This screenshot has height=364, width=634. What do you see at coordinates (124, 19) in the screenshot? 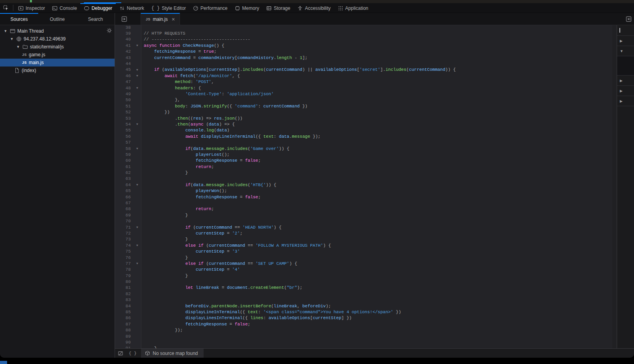
I see `collapse-sources-panel-button` at bounding box center [124, 19].